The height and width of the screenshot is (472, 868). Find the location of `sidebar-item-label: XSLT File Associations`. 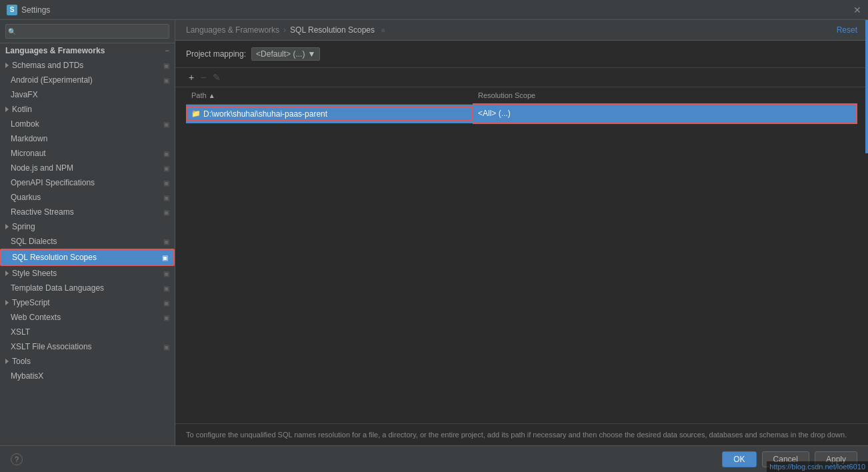

sidebar-item-label: XSLT File Associations is located at coordinates (51, 347).